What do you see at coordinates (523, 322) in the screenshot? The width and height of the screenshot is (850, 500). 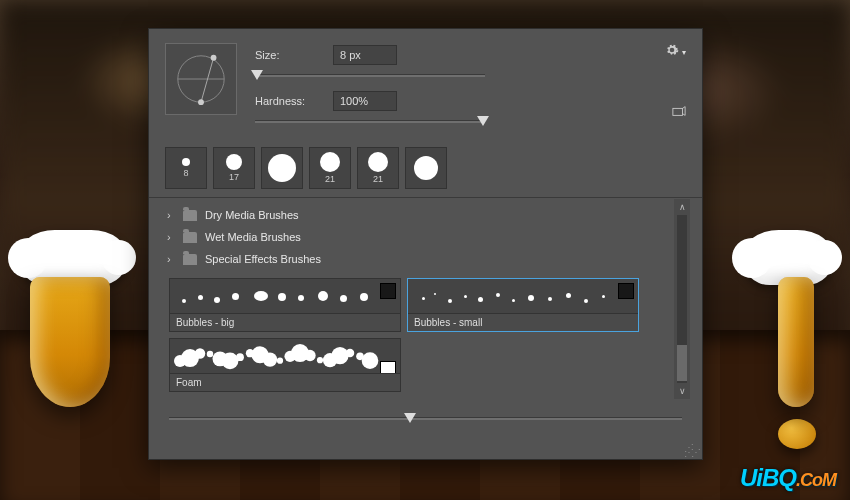 I see `brush-label: Bubbles - small` at bounding box center [523, 322].